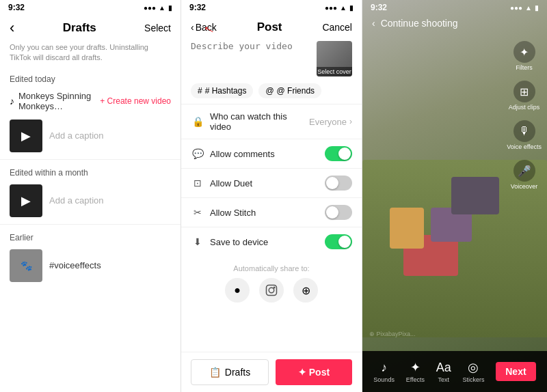  I want to click on chevron-left-icon: ‹, so click(193, 27).